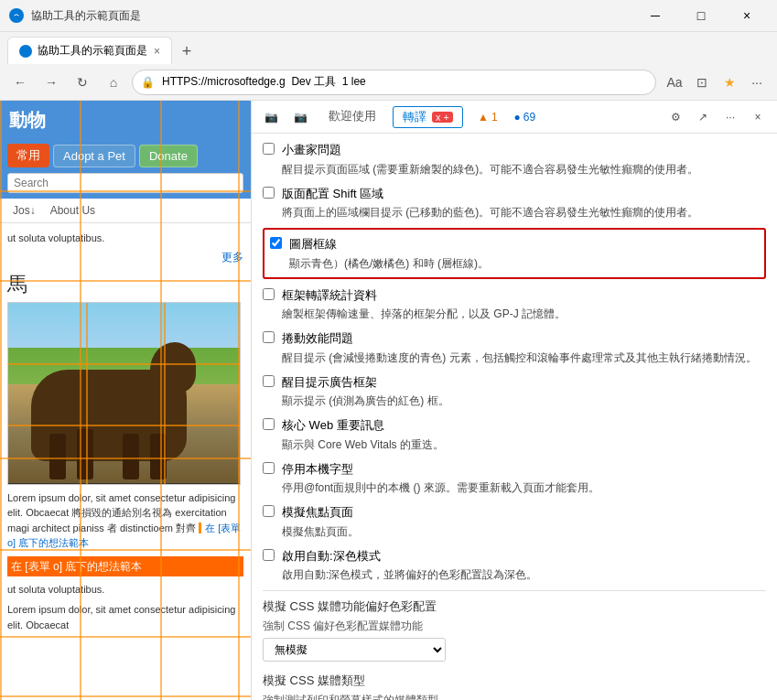 The width and height of the screenshot is (777, 700). What do you see at coordinates (514, 686) in the screenshot?
I see `dropdown-group-2: 模擬 CSS 媒體類型 強制測試列印和螢幕樣式的媒體類型 無模擬 列印 螢幕` at bounding box center [514, 686].